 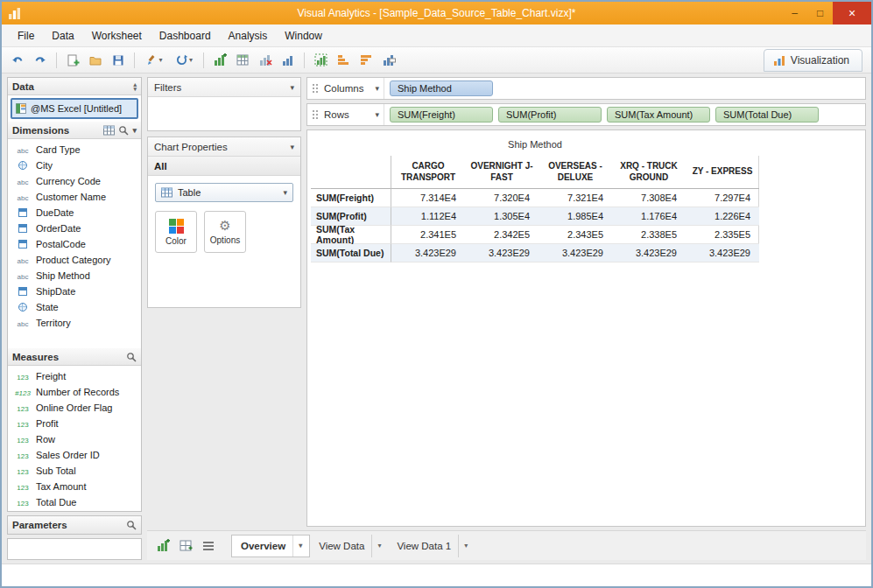 I want to click on dimension-item: Customer Name, so click(x=74, y=197).